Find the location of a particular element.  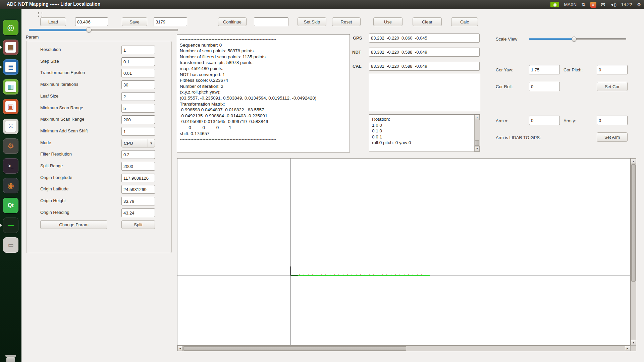

input-method-icon: # is located at coordinates (593, 5).